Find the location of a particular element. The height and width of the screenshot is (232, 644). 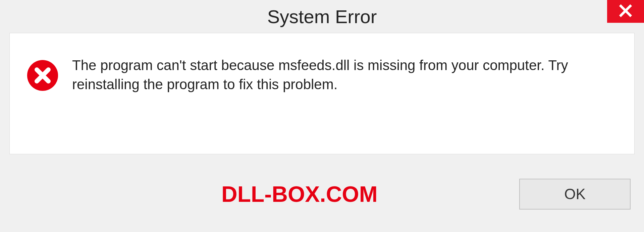

dialog-title: System Error is located at coordinates (322, 17).